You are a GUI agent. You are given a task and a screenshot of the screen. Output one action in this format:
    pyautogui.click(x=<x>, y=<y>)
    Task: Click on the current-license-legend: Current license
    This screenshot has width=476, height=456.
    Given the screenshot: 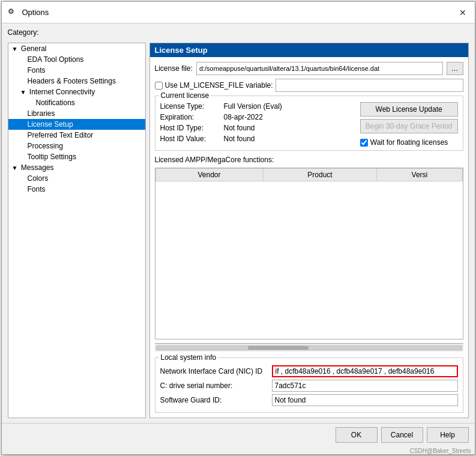 What is the action you would take?
    pyautogui.click(x=185, y=96)
    